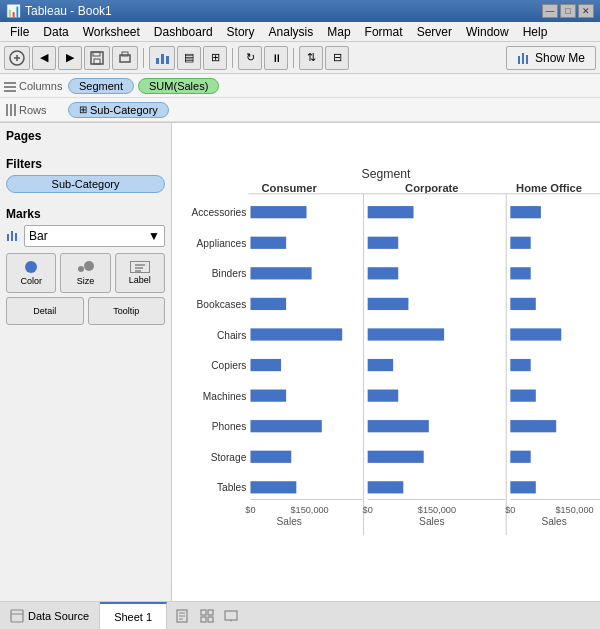  I want to click on svg-text: Storage, so click(229, 458).